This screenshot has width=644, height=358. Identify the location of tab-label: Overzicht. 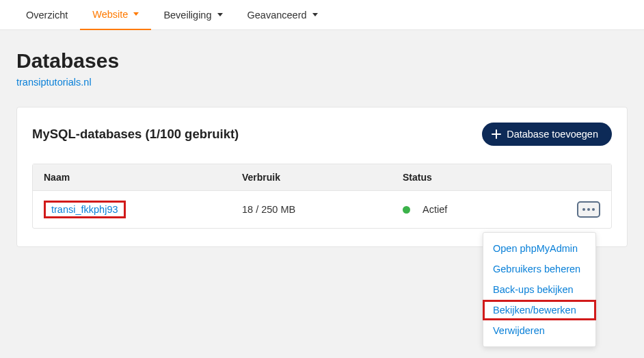
(46, 15).